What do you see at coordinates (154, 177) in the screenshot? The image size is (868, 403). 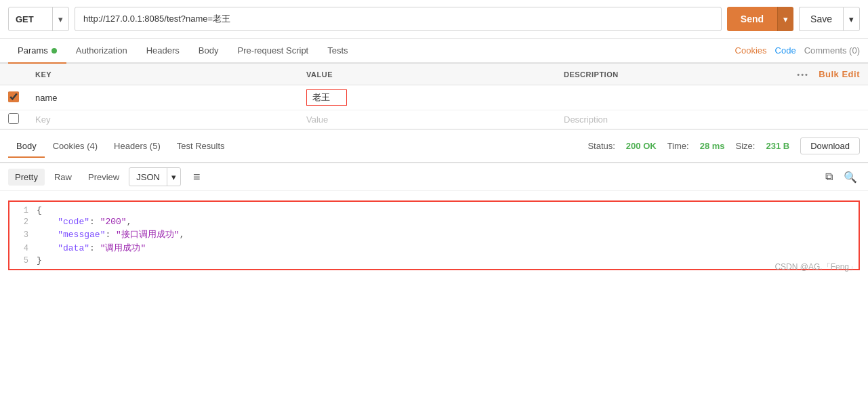 I see `json-format-group: JSON ▾` at bounding box center [154, 177].